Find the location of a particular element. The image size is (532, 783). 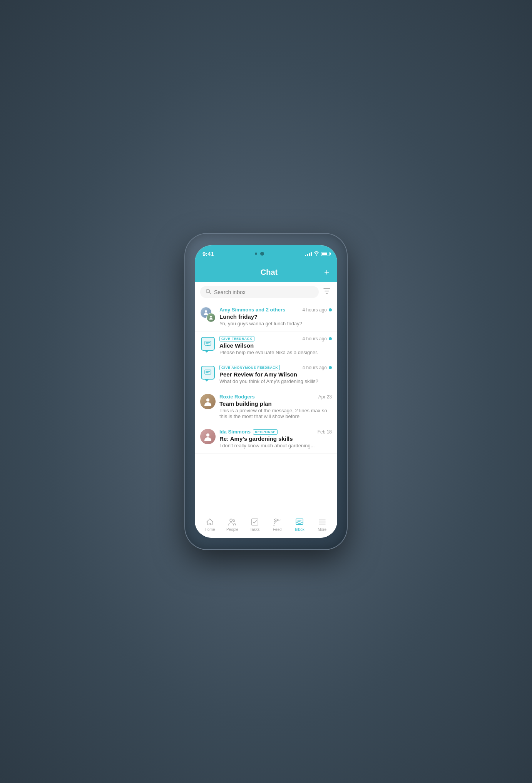

search-container is located at coordinates (266, 292).